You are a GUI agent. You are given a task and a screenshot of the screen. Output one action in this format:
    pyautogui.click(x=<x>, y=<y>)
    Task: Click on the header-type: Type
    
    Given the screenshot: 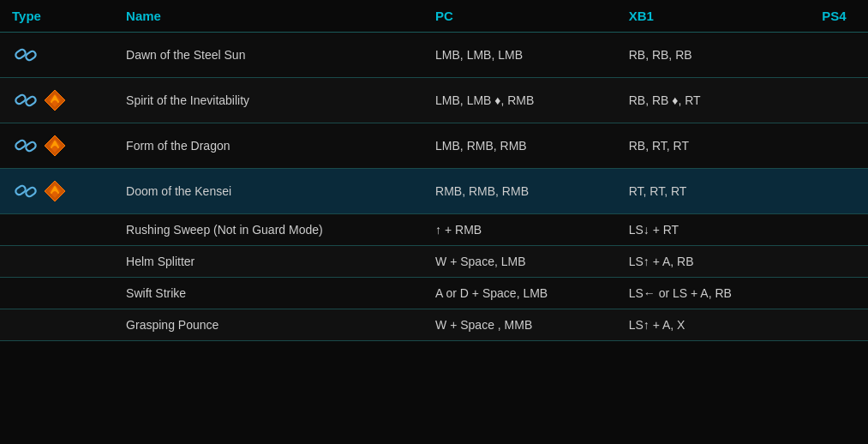 What is the action you would take?
    pyautogui.click(x=57, y=16)
    